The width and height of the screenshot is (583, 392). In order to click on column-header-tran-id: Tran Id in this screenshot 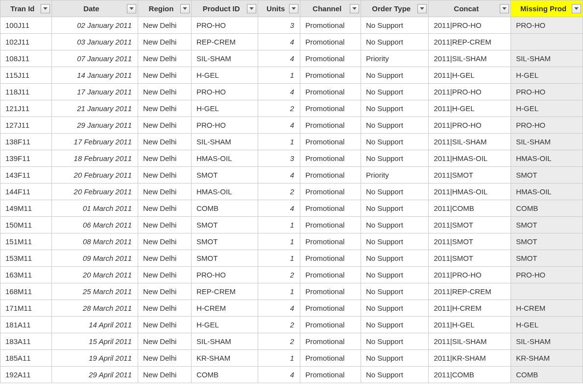, I will do `click(26, 9)`.